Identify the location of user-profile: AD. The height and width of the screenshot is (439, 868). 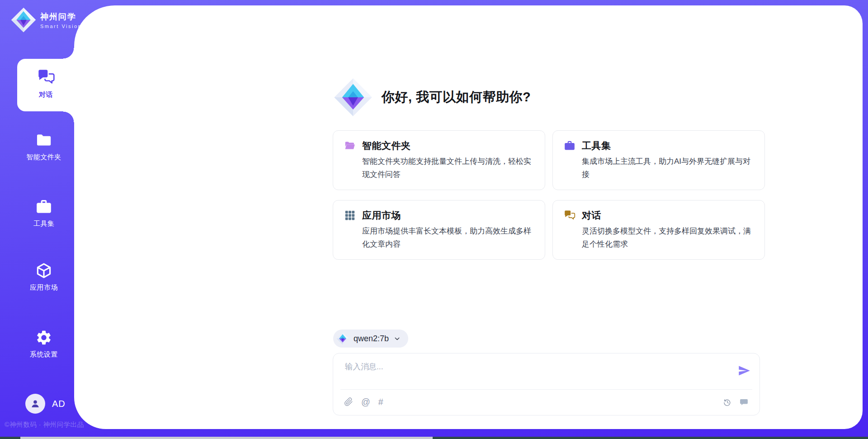
(45, 404).